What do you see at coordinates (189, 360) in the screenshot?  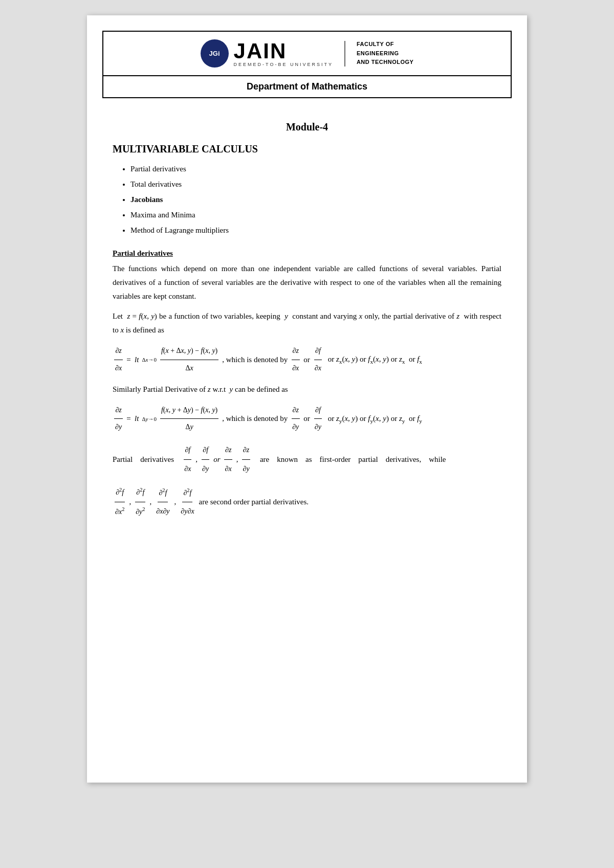 I see `frac-limit-def: f(x + Δx, y) − f(x, y) Δx` at bounding box center [189, 360].